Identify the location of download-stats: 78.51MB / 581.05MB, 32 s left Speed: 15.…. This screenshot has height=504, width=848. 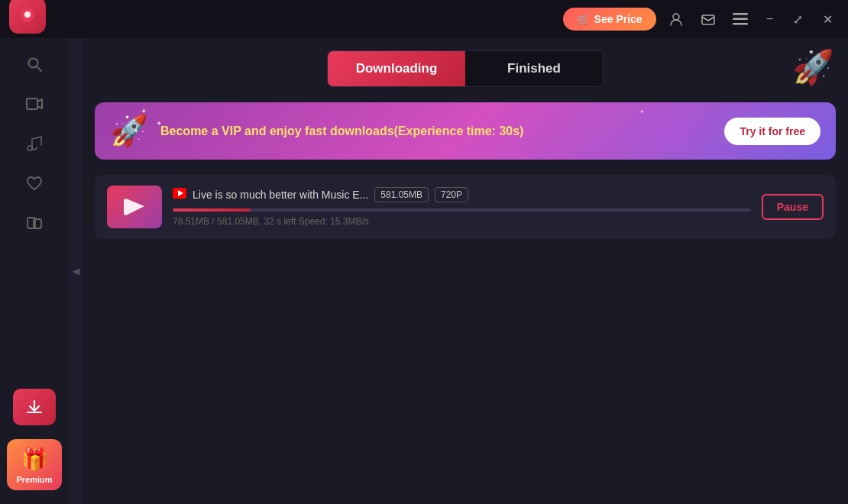
(461, 221).